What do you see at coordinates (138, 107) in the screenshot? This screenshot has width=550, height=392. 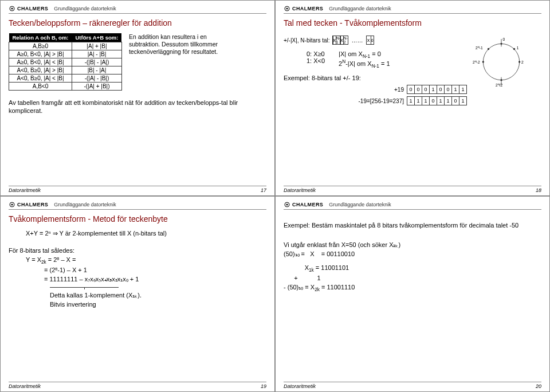 I see `conclusion-text: Av tabellen framgår att ett kombinatoris…` at bounding box center [138, 107].